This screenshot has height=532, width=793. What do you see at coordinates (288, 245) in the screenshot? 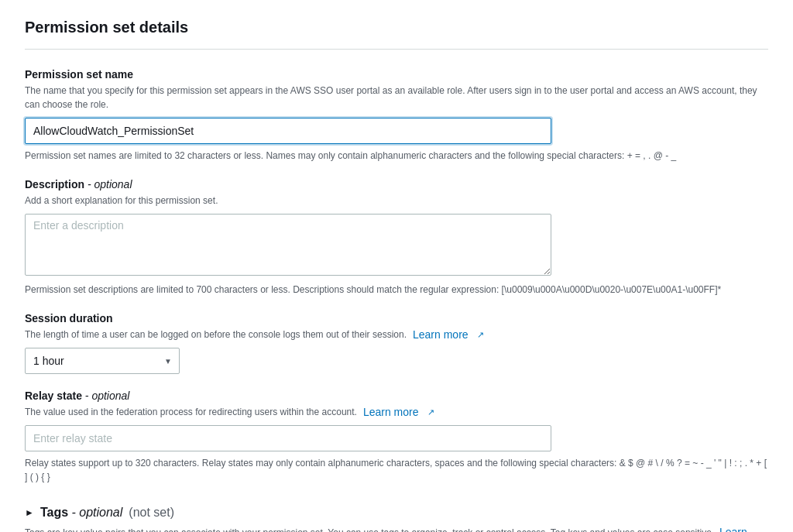
I see `description-input` at bounding box center [288, 245].